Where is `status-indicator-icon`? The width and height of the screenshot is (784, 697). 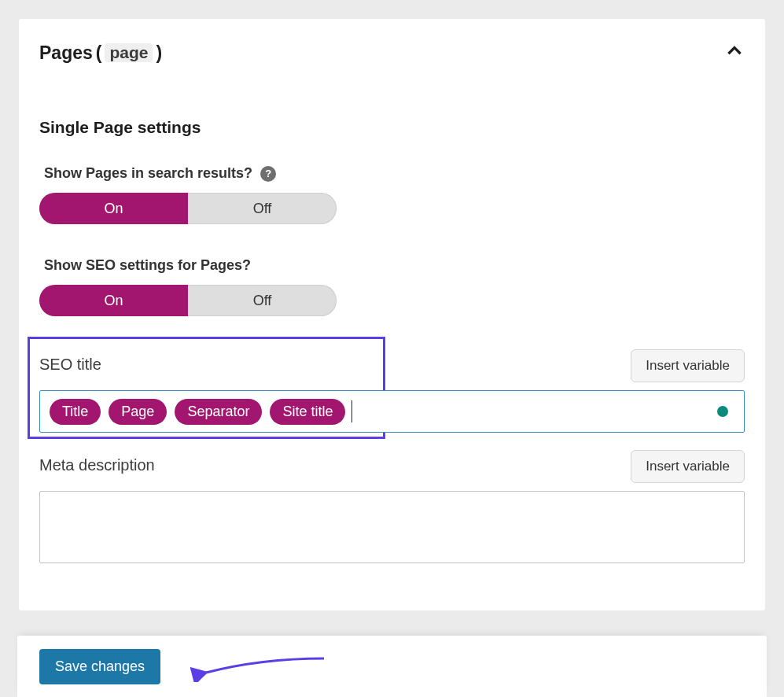 status-indicator-icon is located at coordinates (723, 411).